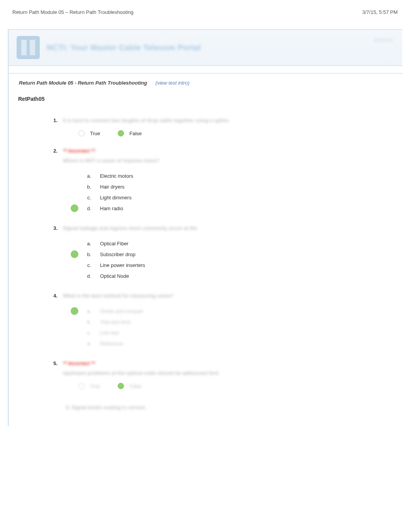 The width and height of the screenshot is (410, 532). Describe the element at coordinates (114, 243) in the screenshot. I see `option-text: Optical Fiber` at that location.